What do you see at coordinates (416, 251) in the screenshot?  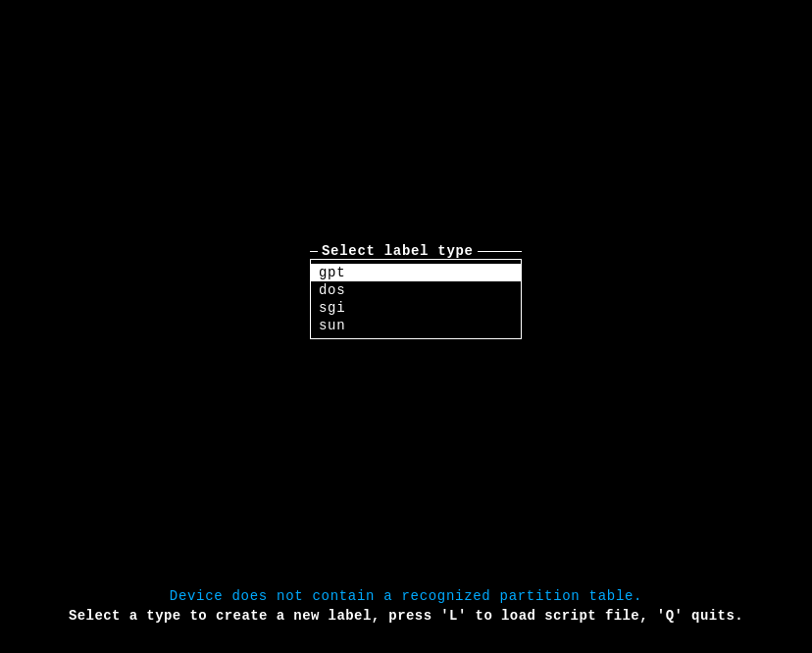 I see `dialog-title-bar: Select label type` at bounding box center [416, 251].